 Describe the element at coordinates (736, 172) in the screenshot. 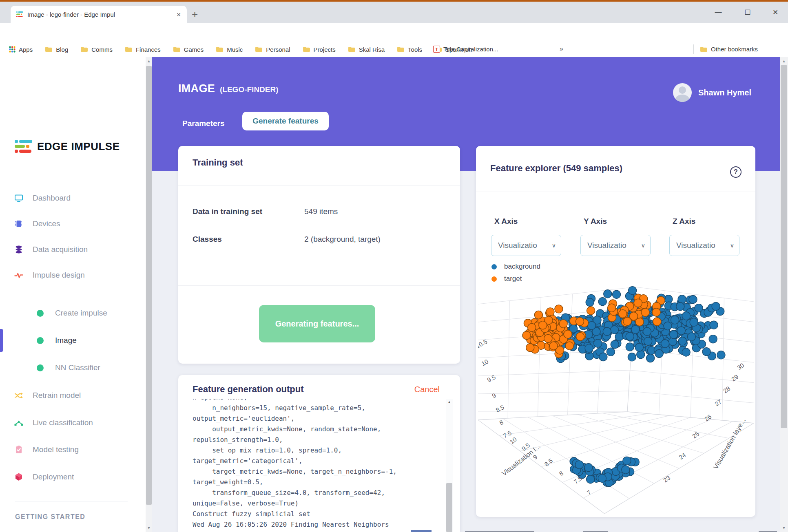

I see `help-icon: ?` at that location.